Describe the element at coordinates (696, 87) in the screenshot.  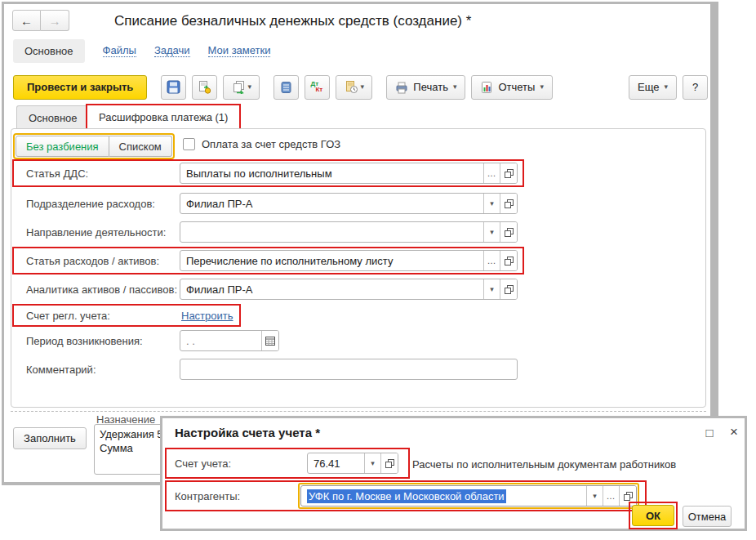
I see `help-button: ?` at that location.